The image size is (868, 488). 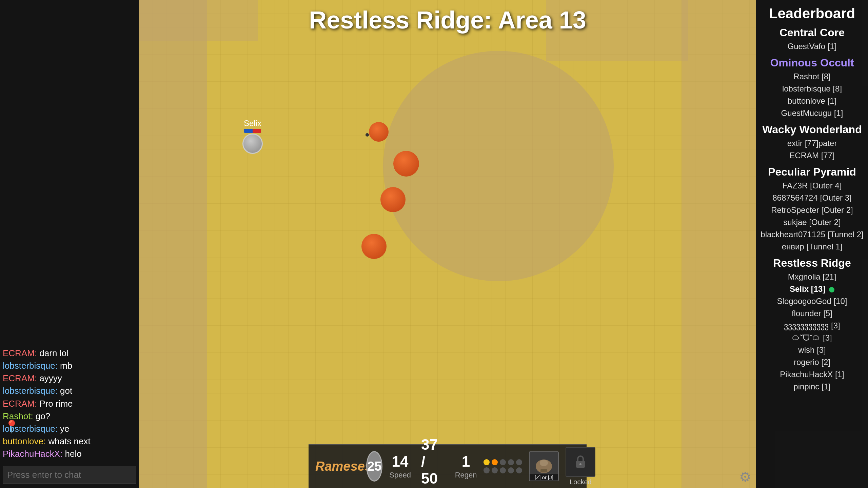 I want to click on lb-entry-guestmucugu: GuestMucugu [1], so click(x=812, y=113).